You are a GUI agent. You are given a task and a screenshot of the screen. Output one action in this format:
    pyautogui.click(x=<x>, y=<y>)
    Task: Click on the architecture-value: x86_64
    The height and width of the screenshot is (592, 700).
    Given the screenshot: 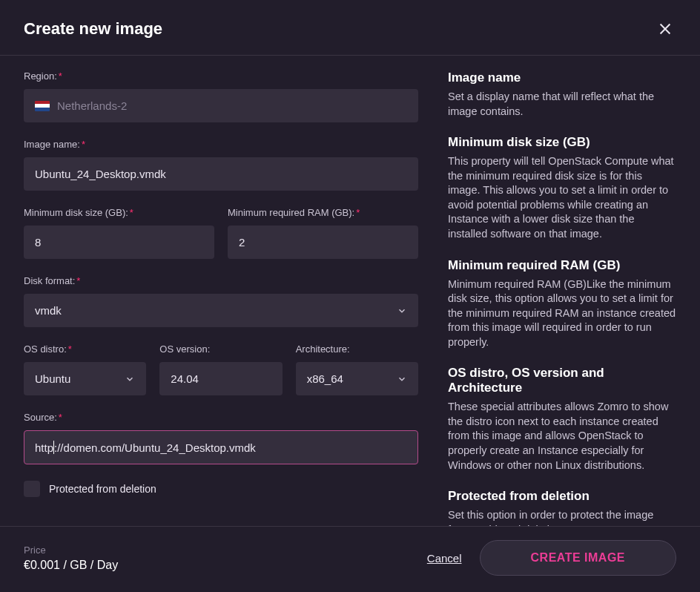 What is the action you would take?
    pyautogui.click(x=325, y=378)
    